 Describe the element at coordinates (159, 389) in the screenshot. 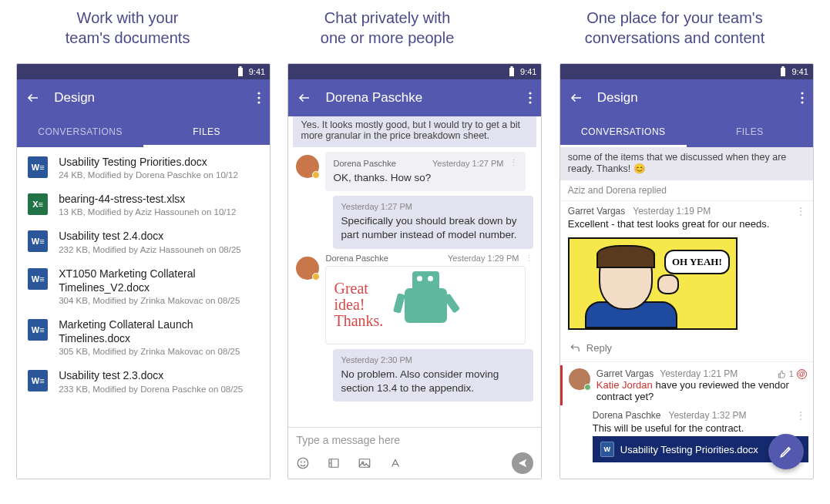

I see `file-meta: 233 KB, Modified by Dorena Paschke on 08…` at that location.